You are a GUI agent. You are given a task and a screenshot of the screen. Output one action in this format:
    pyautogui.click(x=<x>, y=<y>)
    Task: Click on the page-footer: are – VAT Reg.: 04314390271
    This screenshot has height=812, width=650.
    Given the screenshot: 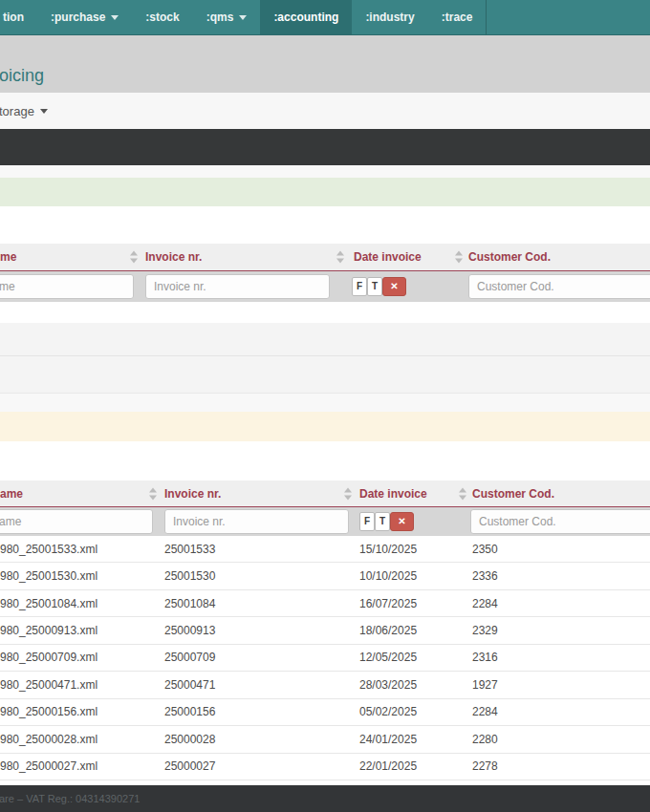 What is the action you would take?
    pyautogui.click(x=325, y=799)
    